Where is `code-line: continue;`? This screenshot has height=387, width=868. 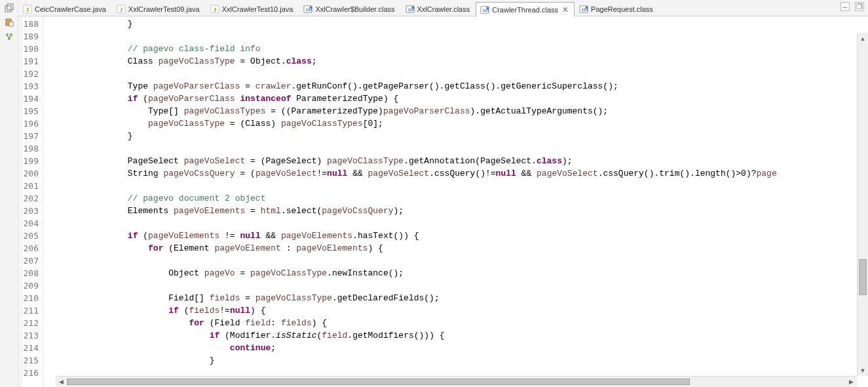 code-line: continue; is located at coordinates (457, 348).